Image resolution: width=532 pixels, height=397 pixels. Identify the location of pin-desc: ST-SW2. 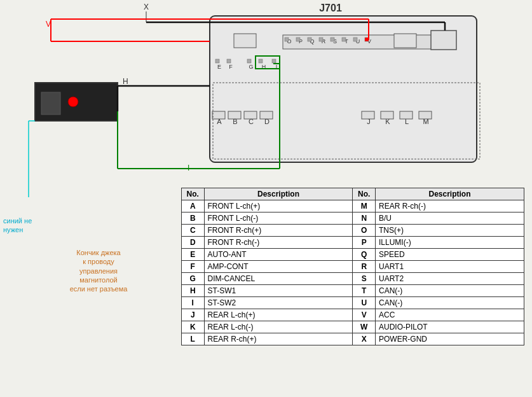
(278, 303).